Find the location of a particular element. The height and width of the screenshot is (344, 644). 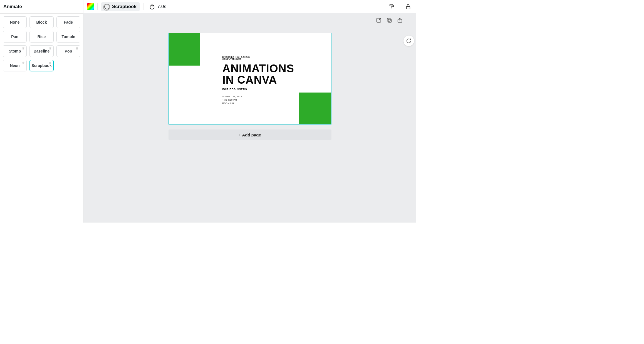

lock-button is located at coordinates (408, 7).